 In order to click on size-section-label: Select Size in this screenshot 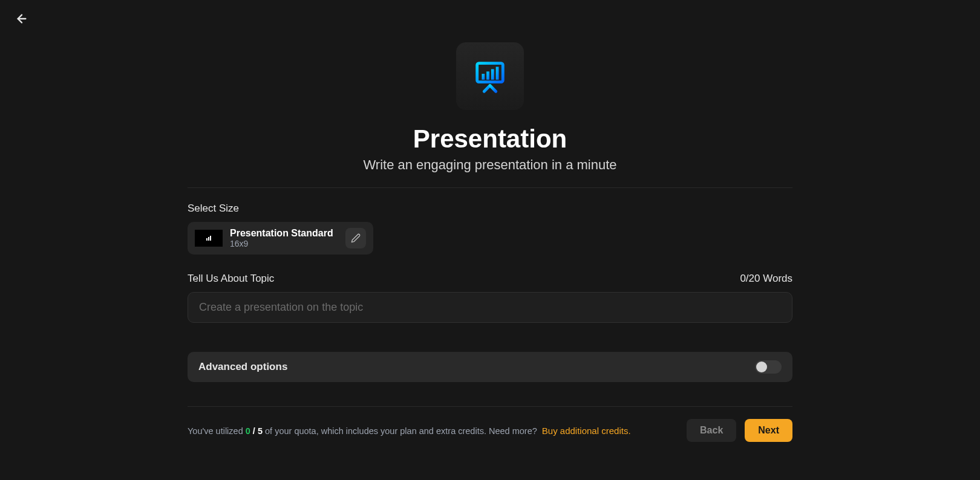, I will do `click(490, 209)`.